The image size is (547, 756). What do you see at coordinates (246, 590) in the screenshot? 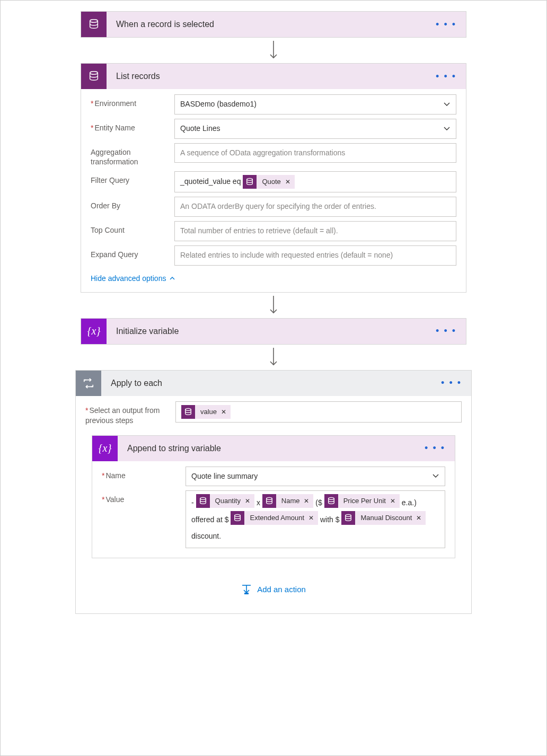
I see `add-action-icon` at bounding box center [246, 590].